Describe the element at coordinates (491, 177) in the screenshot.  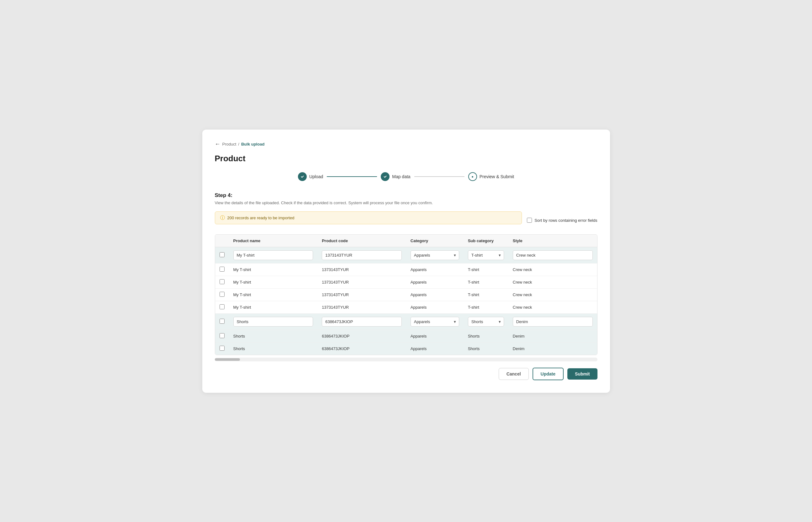
I see `step-preview: ● Preview & Submit` at that location.